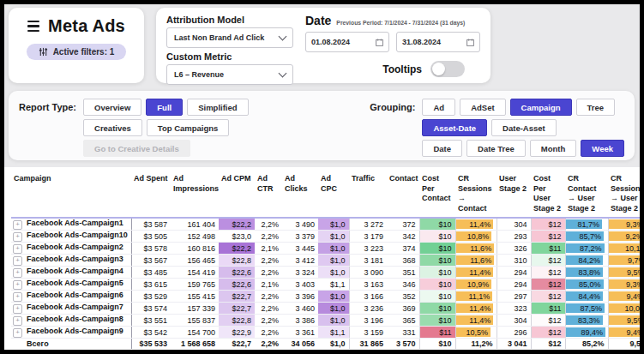 This screenshot has height=354, width=644. What do you see at coordinates (470, 43) in the screenshot?
I see `calendar-icon` at bounding box center [470, 43].